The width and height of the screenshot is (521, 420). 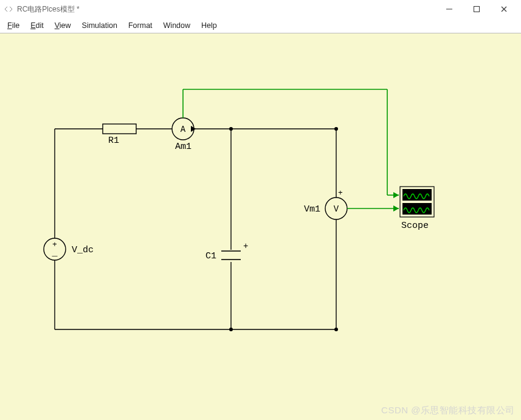 I want to click on label-r1: R1, so click(x=114, y=141).